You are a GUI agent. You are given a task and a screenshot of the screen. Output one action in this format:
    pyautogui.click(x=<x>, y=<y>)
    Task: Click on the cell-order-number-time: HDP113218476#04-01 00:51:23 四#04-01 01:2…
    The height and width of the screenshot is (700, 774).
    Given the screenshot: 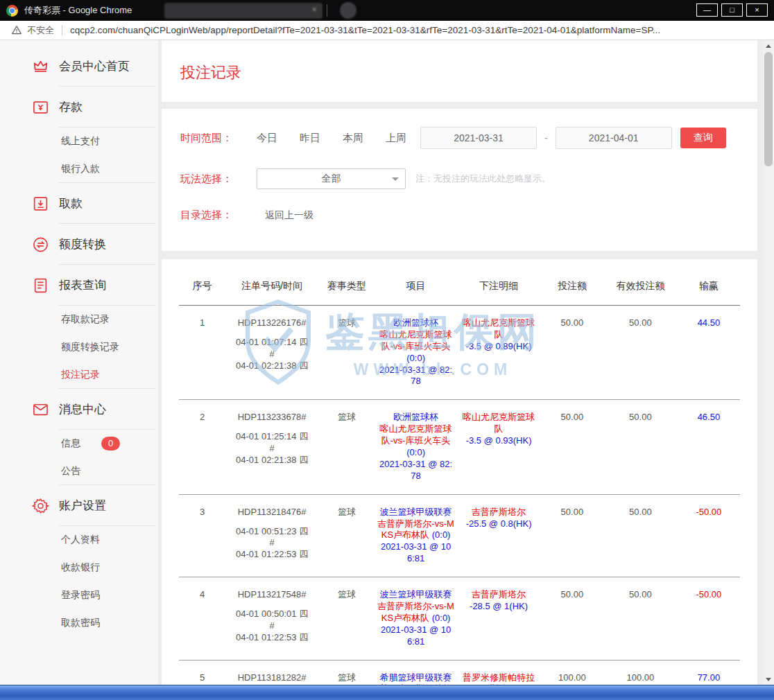 What is the action you would take?
    pyautogui.click(x=272, y=535)
    